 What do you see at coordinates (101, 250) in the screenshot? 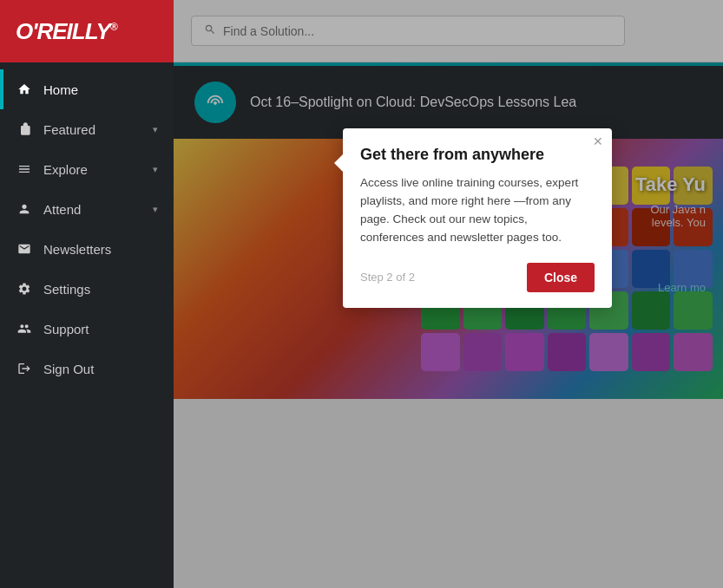
I see `sidebar-item-newsletters-label: Newsletters` at bounding box center [101, 250].